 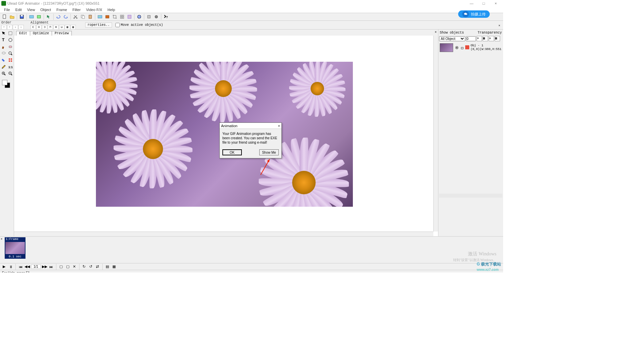 What do you see at coordinates (66, 17) in the screenshot?
I see `redo-button` at bounding box center [66, 17].